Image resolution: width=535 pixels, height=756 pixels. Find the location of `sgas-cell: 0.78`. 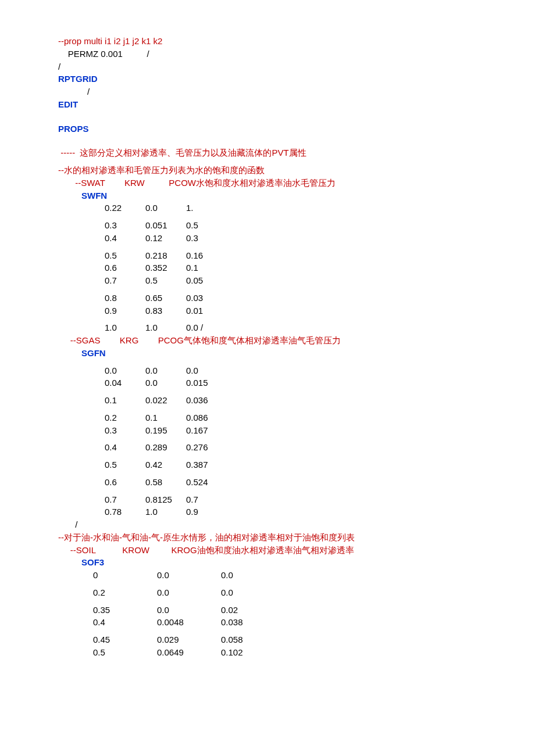

sgas-cell: 0.78 is located at coordinates (125, 512).